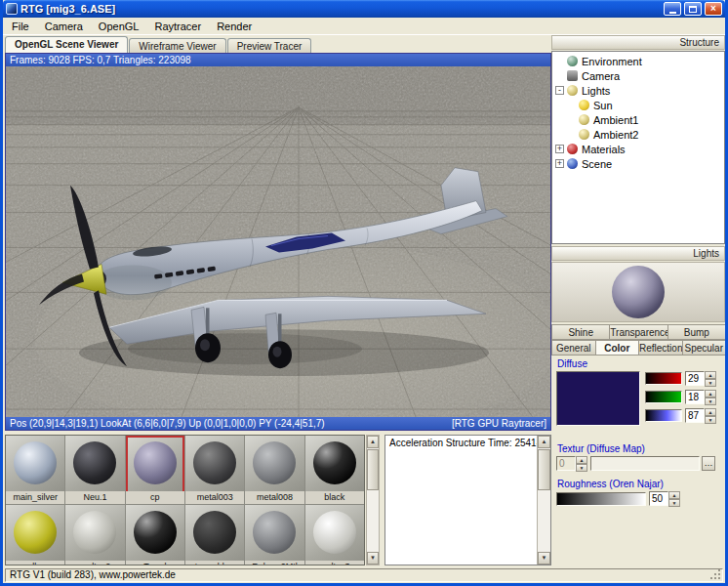 The width and height of the screenshot is (728, 586). What do you see at coordinates (638, 61) in the screenshot?
I see `tree-item-environment: Environment` at bounding box center [638, 61].